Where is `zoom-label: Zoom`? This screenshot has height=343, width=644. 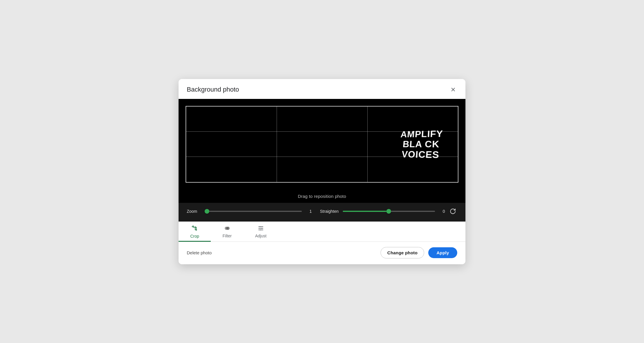
zoom-label: Zoom is located at coordinates (194, 211).